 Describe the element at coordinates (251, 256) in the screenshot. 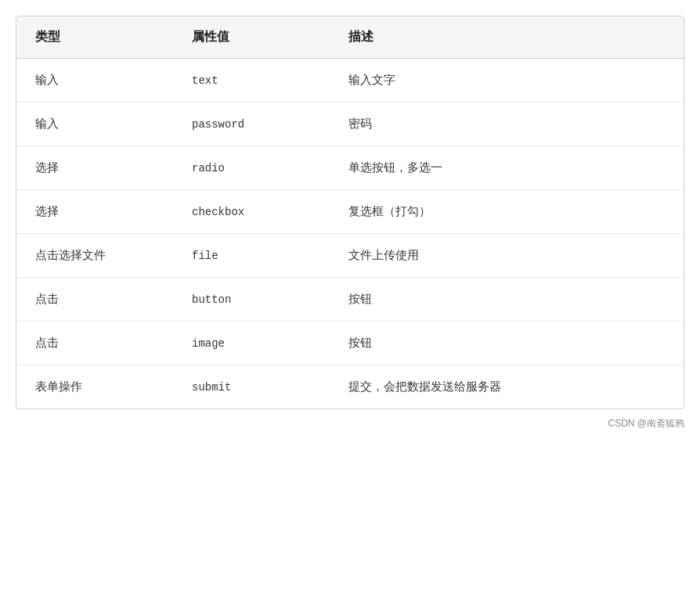

I see `cell-attr: file` at that location.